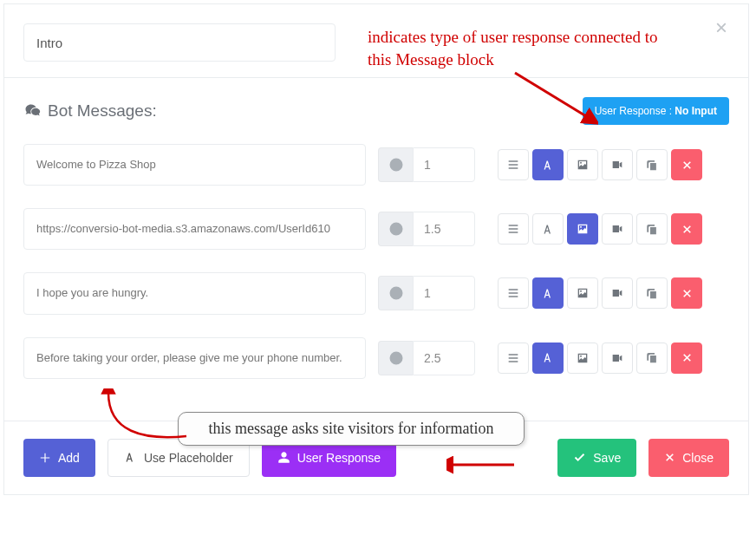  I want to click on message-text-input: Before taking your order, please give me…, so click(194, 358).